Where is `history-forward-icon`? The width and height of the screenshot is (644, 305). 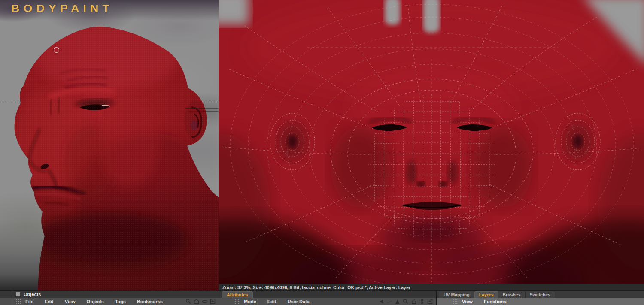 history-forward-icon is located at coordinates (389, 301).